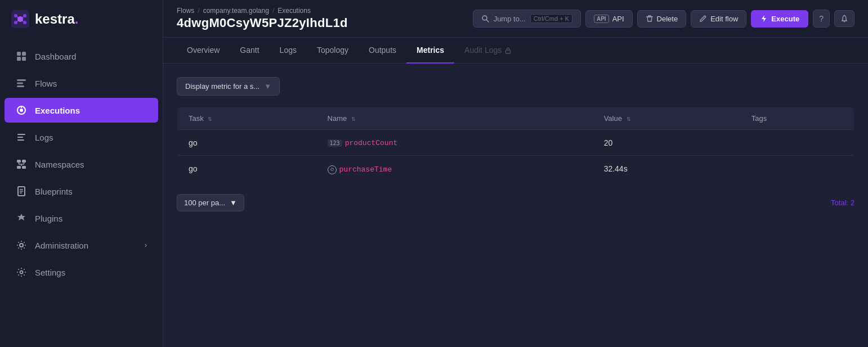 The width and height of the screenshot is (868, 347). Describe the element at coordinates (485, 19) in the screenshot. I see `search-icon` at that location.